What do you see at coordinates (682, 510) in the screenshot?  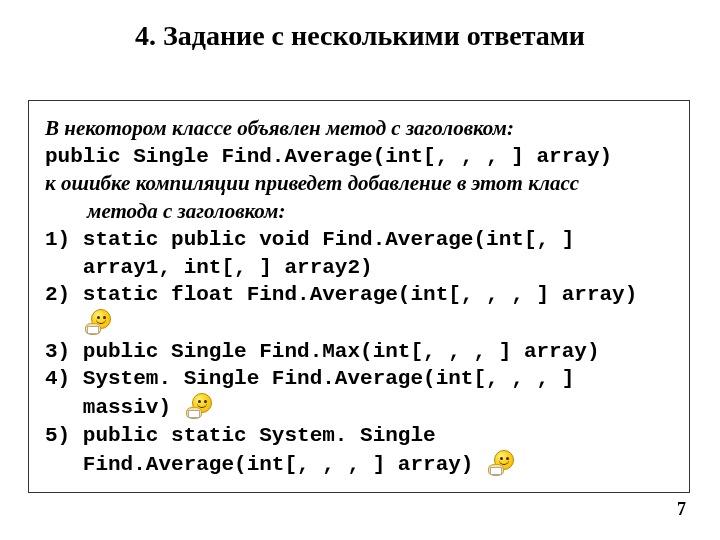 I see `page-number: 7` at bounding box center [682, 510].